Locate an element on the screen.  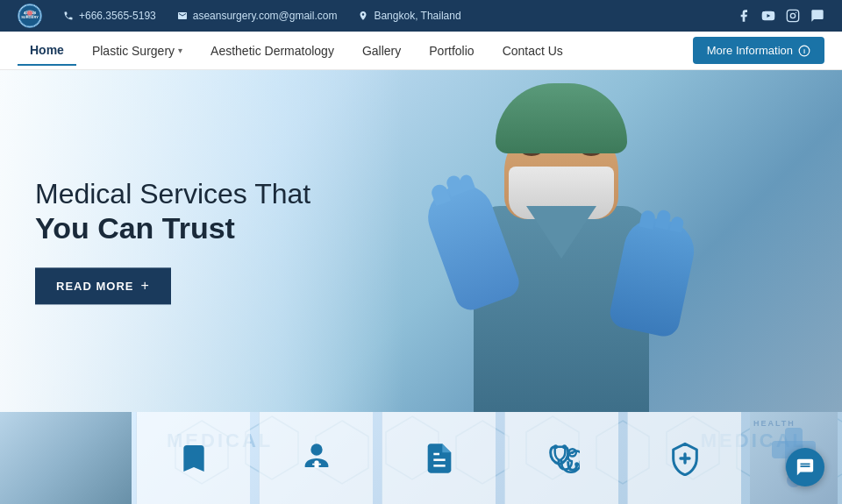
hero-title-line2: You Can Trust is located at coordinates (173, 230).